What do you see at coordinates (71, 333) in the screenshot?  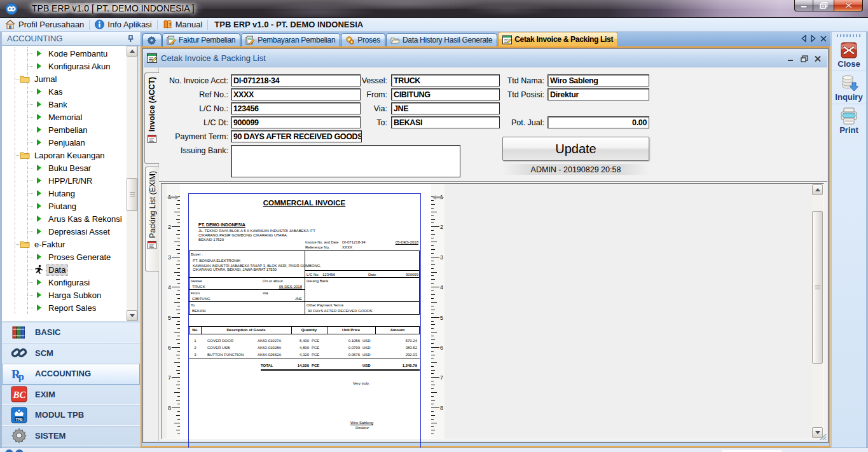 I see `module-basic: BASIC` at bounding box center [71, 333].